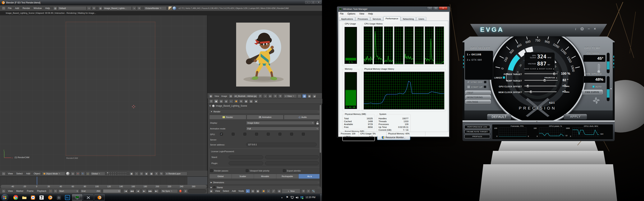 The height and width of the screenshot is (201, 644). What do you see at coordinates (4, 8) in the screenshot?
I see `editor-type-icon: ⓘ` at bounding box center [4, 8].